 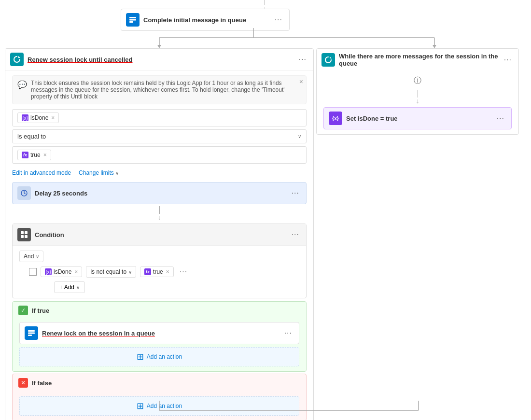 I want to click on renew-lock-header: Renew lock on the session in a queue ···, so click(x=159, y=333).